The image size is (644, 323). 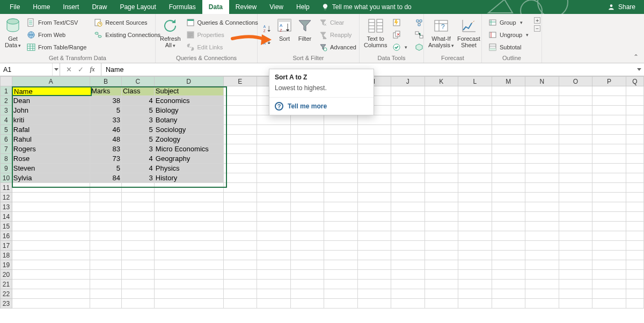 I want to click on col-header-E: E, so click(x=240, y=82).